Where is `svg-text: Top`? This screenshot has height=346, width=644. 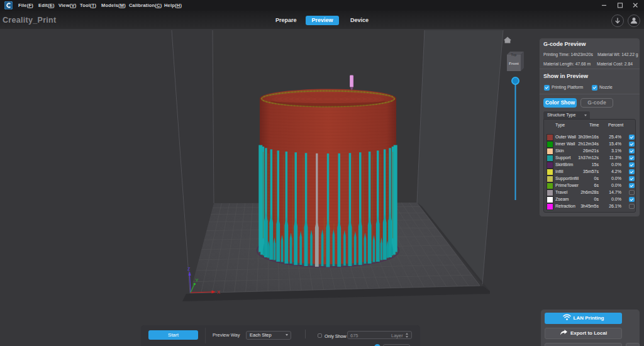
svg-text: Top is located at coordinates (514, 55).